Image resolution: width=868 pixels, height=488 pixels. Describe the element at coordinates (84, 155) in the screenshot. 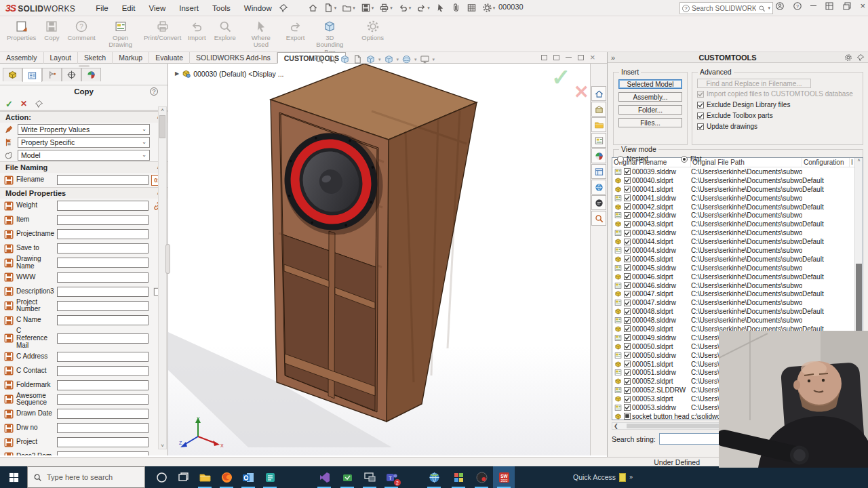

I see `action-dropdown-2: Model⌄` at that location.